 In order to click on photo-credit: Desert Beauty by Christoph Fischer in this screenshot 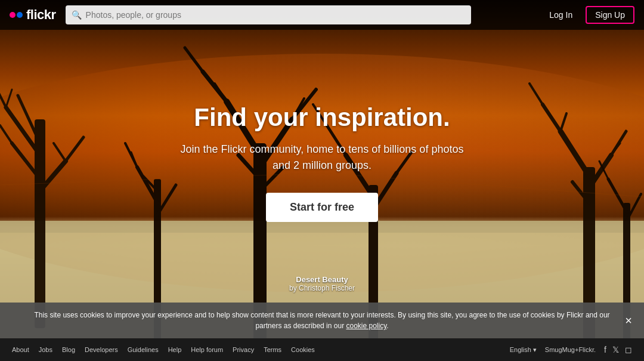, I will do `click(322, 284)`.